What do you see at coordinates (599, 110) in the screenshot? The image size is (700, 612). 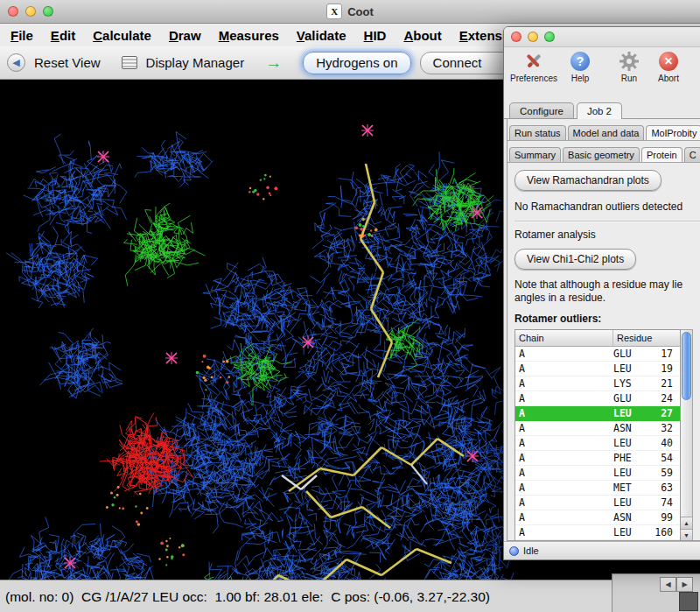 I see `tab-job-2: Job 2` at bounding box center [599, 110].